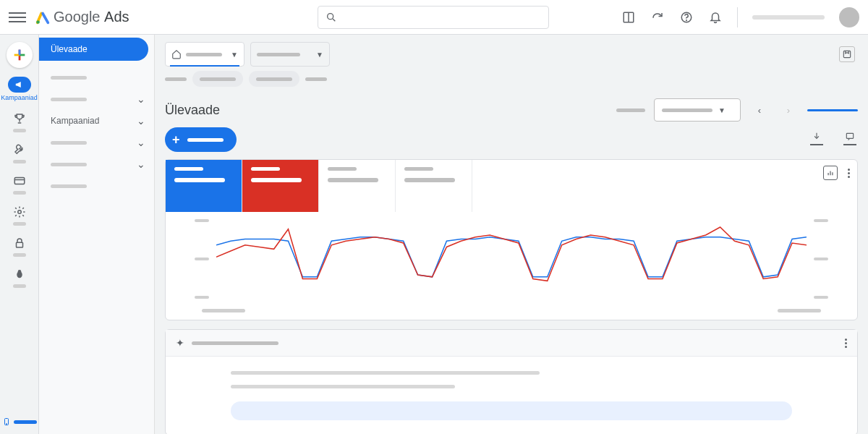 The height and width of the screenshot is (434, 868). Describe the element at coordinates (17, 17) in the screenshot. I see `menu-icon` at that location.